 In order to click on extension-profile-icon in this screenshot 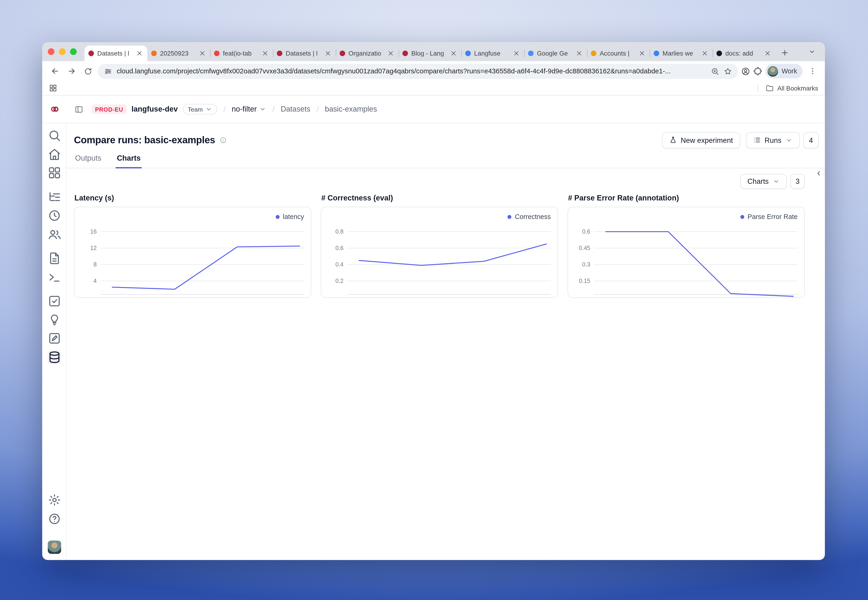, I will do `click(746, 71)`.